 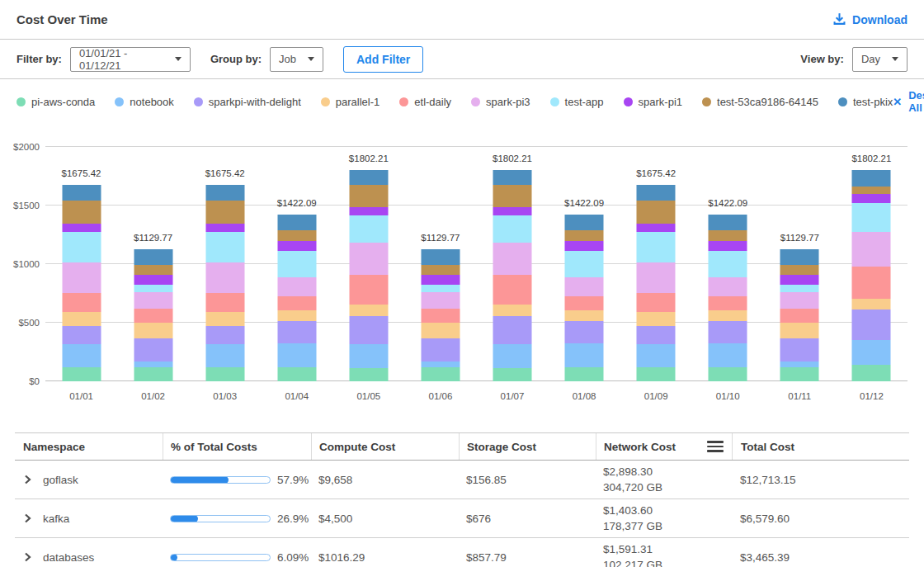 What do you see at coordinates (56, 102) in the screenshot?
I see `legend-item-pi-aws-conda: pi-aws-conda` at bounding box center [56, 102].